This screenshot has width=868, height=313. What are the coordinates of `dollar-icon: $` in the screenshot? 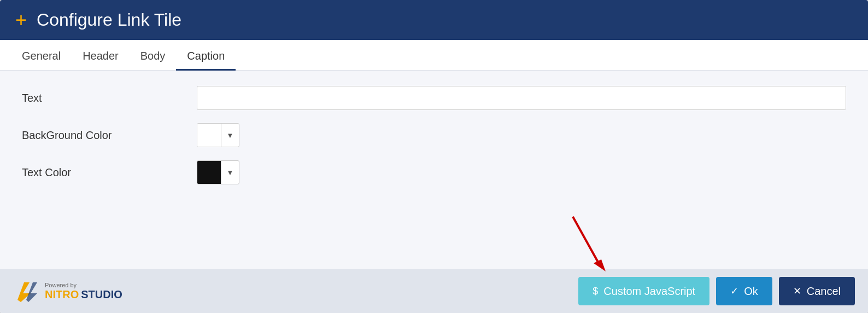 It's located at (595, 291).